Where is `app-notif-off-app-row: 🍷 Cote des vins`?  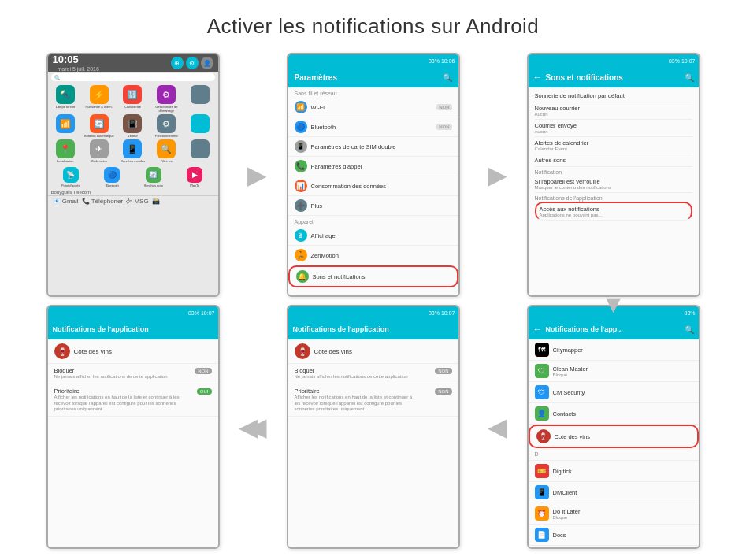 app-notif-off-app-row: 🍷 Cote des vins is located at coordinates (373, 351).